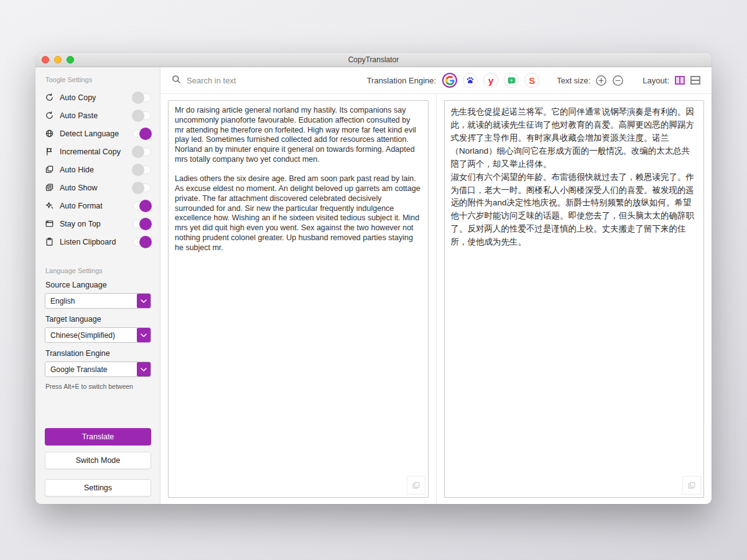 This screenshot has height=560, width=747. I want to click on toggle-row-auto-copy: Auto Copy, so click(98, 97).